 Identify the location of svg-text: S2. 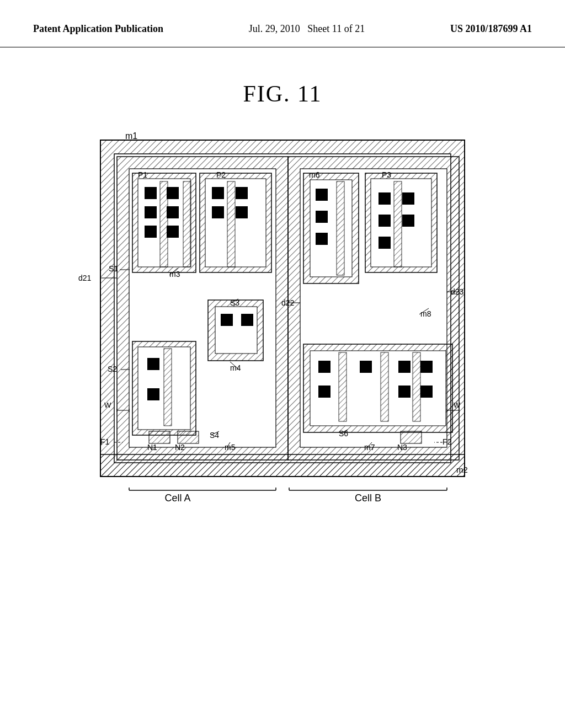
(113, 369).